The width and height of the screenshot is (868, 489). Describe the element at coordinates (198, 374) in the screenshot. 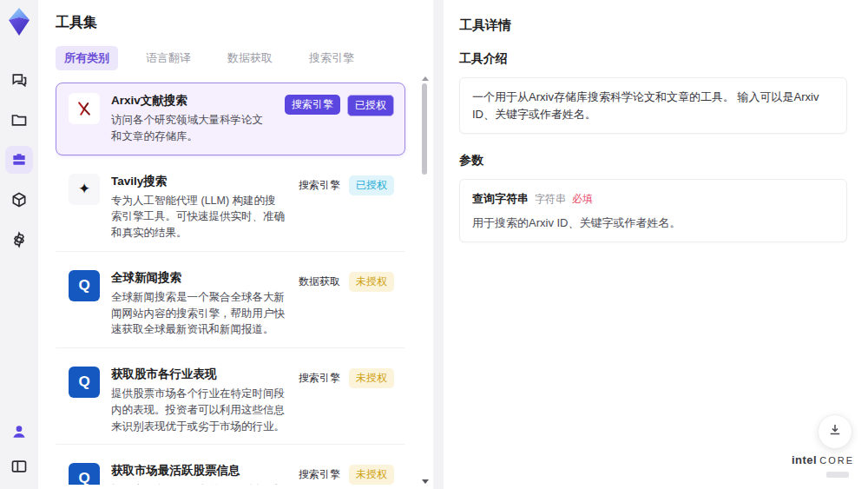

I see `tool-name: 获取股市各行业表现` at that location.